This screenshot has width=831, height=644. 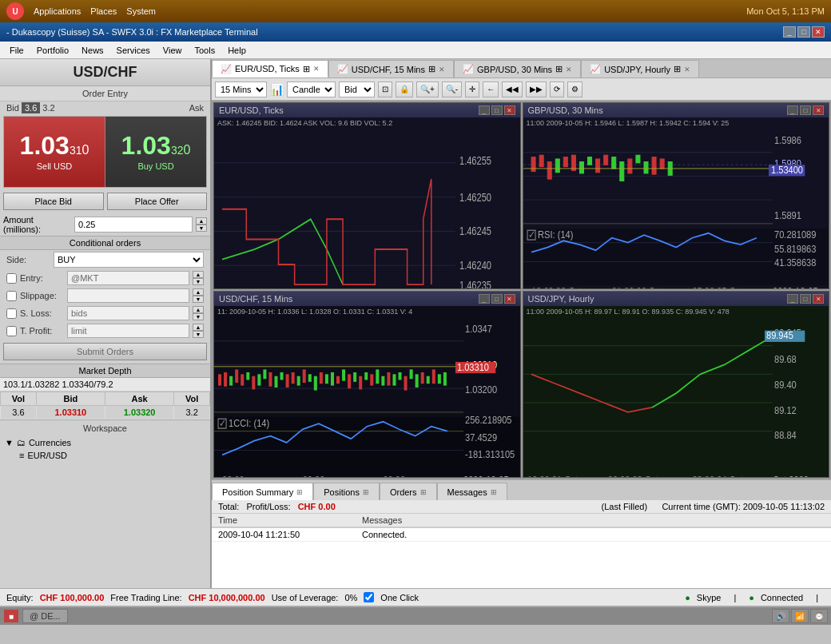 I want to click on usdchf-restore: □, so click(x=497, y=299).